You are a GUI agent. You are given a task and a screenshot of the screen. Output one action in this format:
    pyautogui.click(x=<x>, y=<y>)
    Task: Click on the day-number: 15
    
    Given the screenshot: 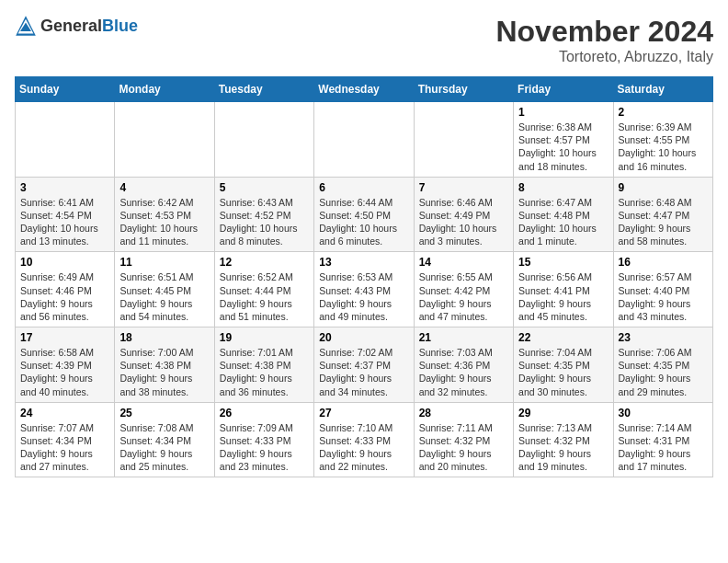 What is the action you would take?
    pyautogui.click(x=563, y=262)
    